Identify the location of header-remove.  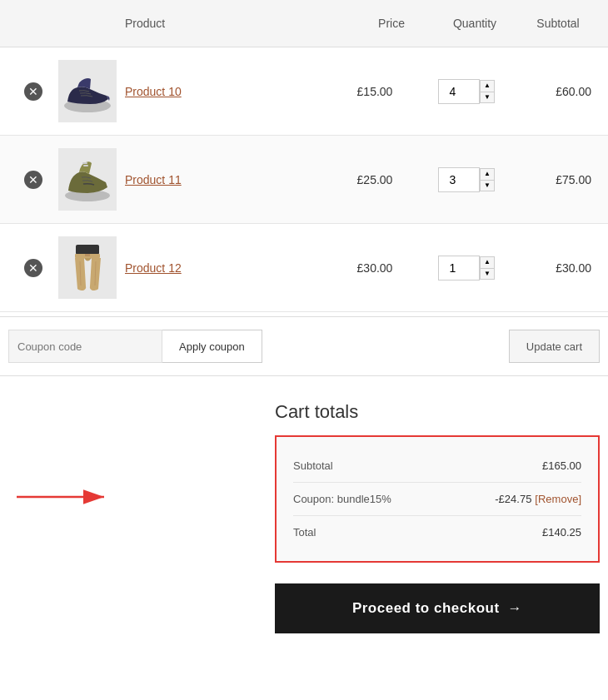
(33, 23).